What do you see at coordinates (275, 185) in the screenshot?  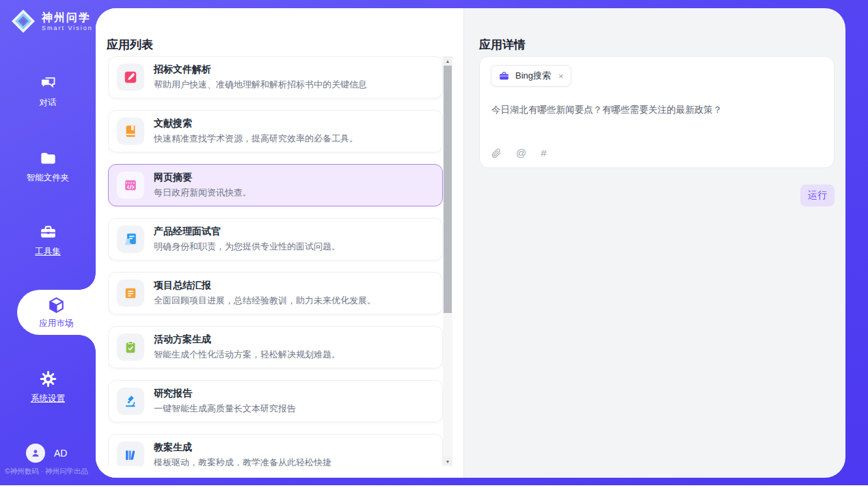 I see `app-card: 网页摘要 每日政府新闻资讯快查。` at bounding box center [275, 185].